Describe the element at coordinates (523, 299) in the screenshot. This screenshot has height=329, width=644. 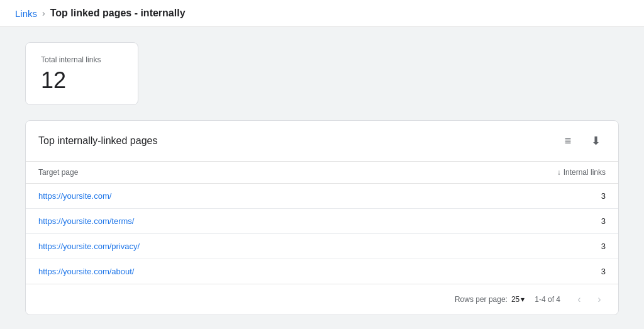
I see `chevron-down-icon: ▾` at that location.